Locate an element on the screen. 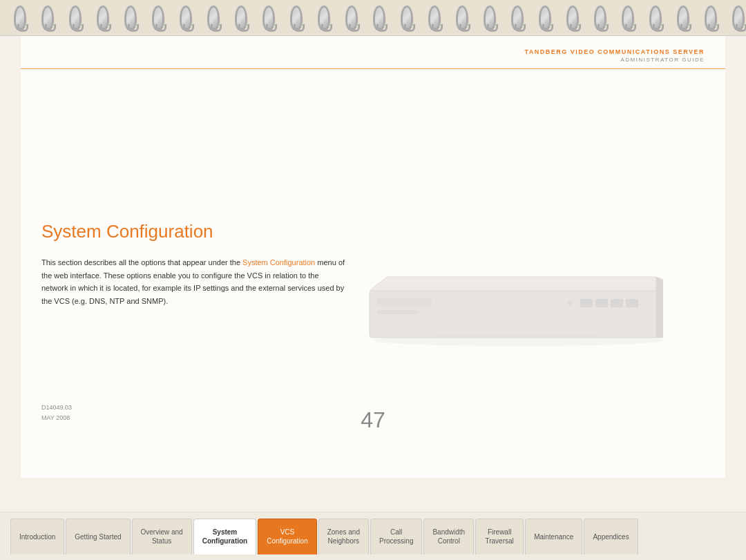  tab-firewall-traversal: Firewall Traversal is located at coordinates (499, 537).